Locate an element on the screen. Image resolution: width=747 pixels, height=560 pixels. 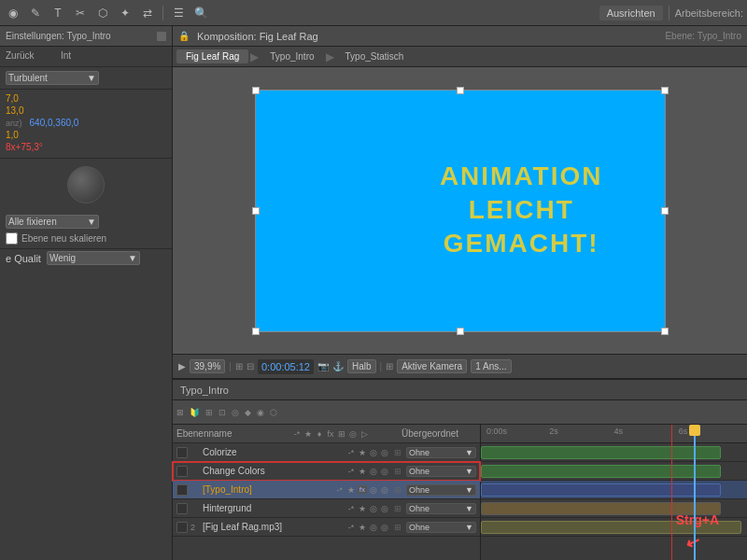
value1: 7,0 is located at coordinates (12, 99).